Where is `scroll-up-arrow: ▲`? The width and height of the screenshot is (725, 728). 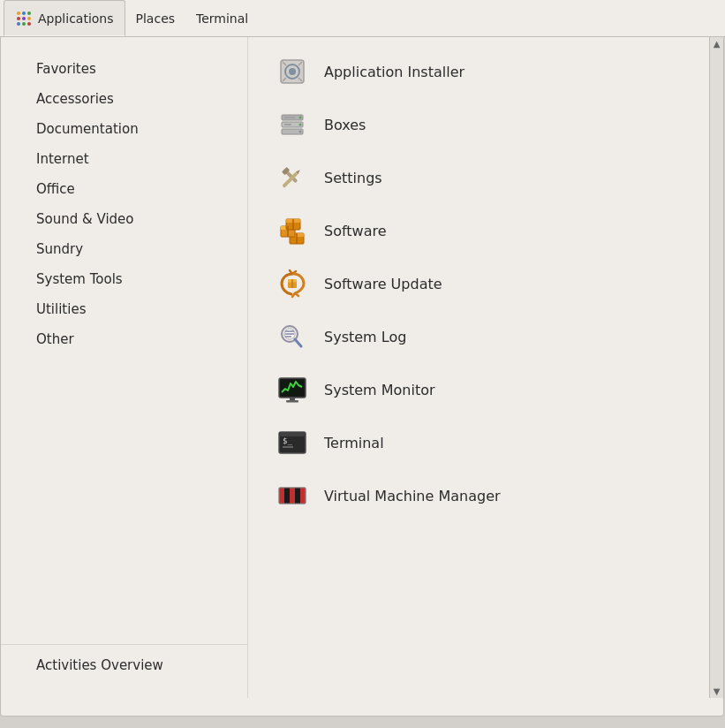 scroll-up-arrow: ▲ is located at coordinates (717, 43).